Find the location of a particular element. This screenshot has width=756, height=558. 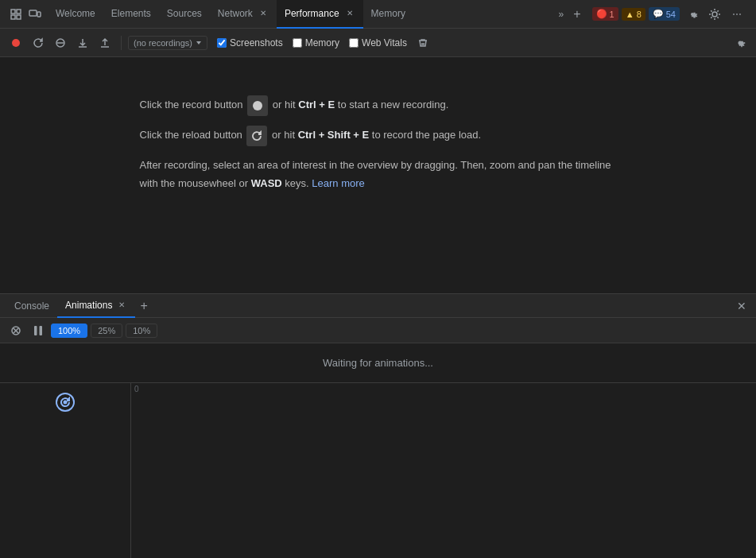

warn-icon: ▲ is located at coordinates (630, 14).